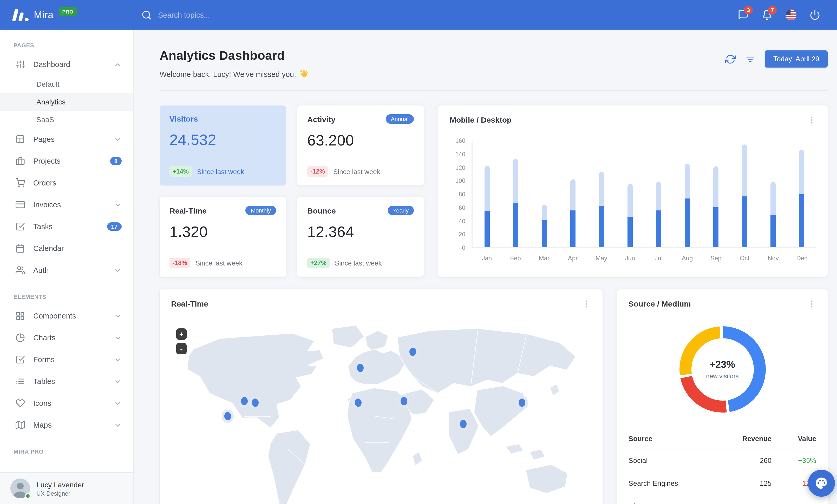 The width and height of the screenshot is (837, 504). What do you see at coordinates (767, 15) in the screenshot?
I see `notifications-button: 7` at bounding box center [767, 15].